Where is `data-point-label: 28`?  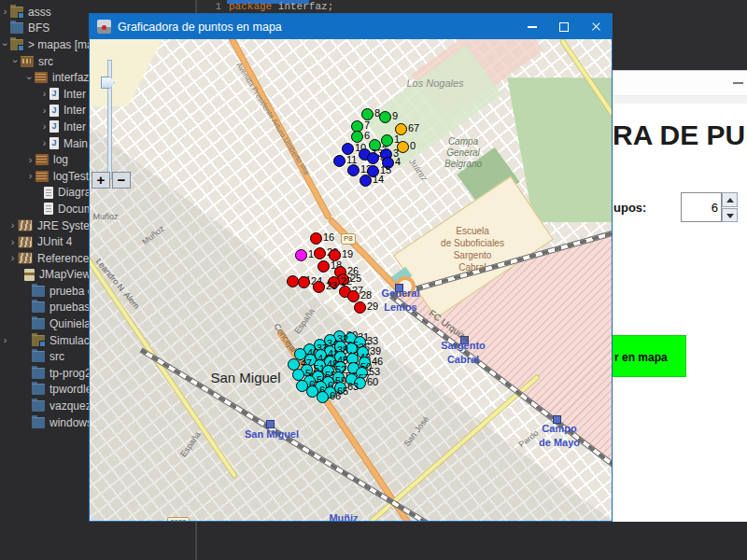
data-point-label: 28 is located at coordinates (366, 295).